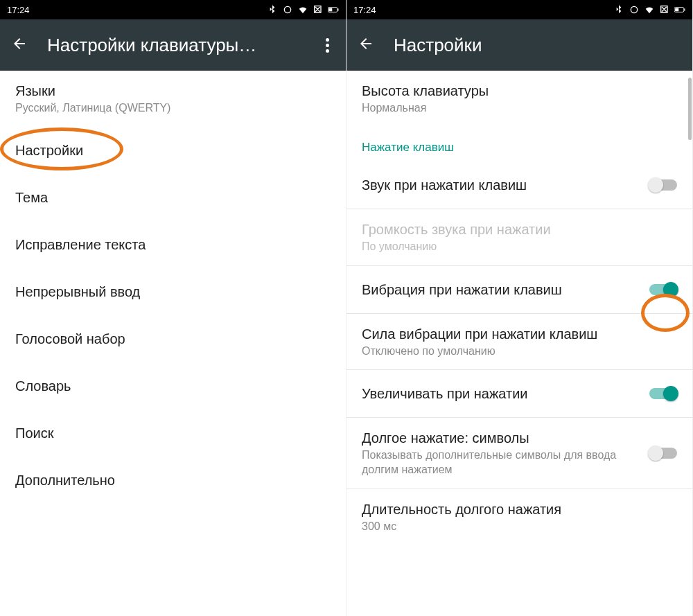 This screenshot has height=616, width=693. Describe the element at coordinates (173, 433) in the screenshot. I see `list-item: Поиск` at that location.